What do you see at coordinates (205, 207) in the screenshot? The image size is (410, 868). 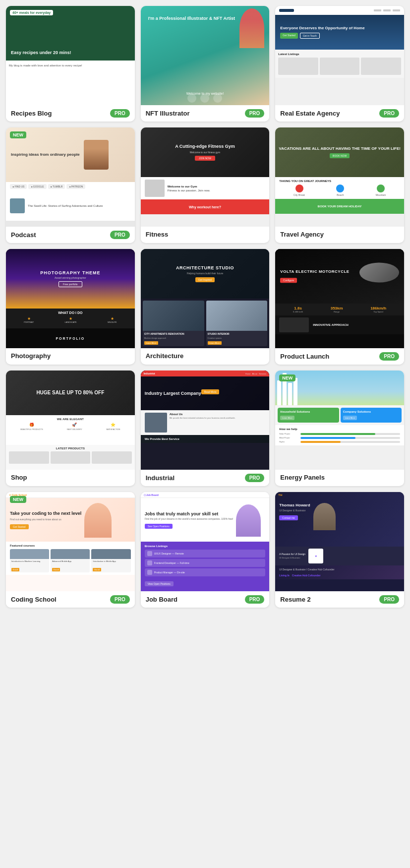 I see `fit-red-text: Why workout here?` at bounding box center [205, 207].